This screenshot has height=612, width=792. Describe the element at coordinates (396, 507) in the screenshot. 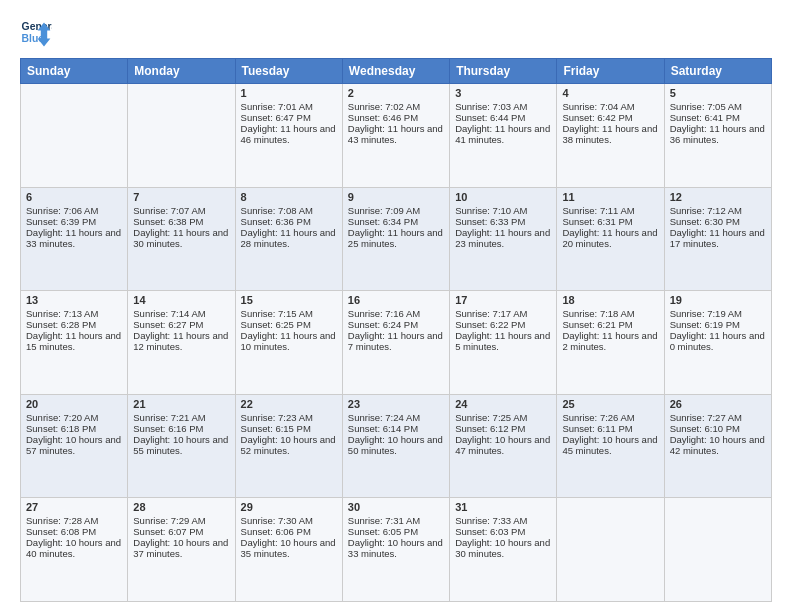

I see `day-number: 30` at that location.